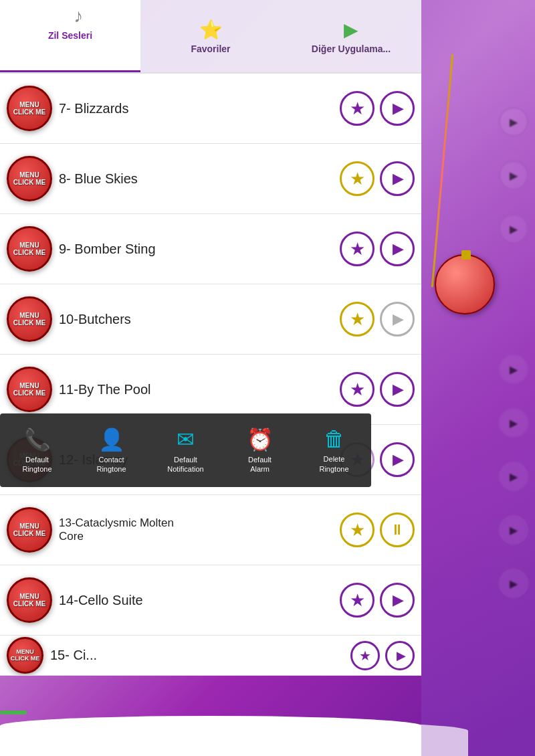 The height and width of the screenshot is (756, 535). I want to click on progress-bar, so click(13, 713).